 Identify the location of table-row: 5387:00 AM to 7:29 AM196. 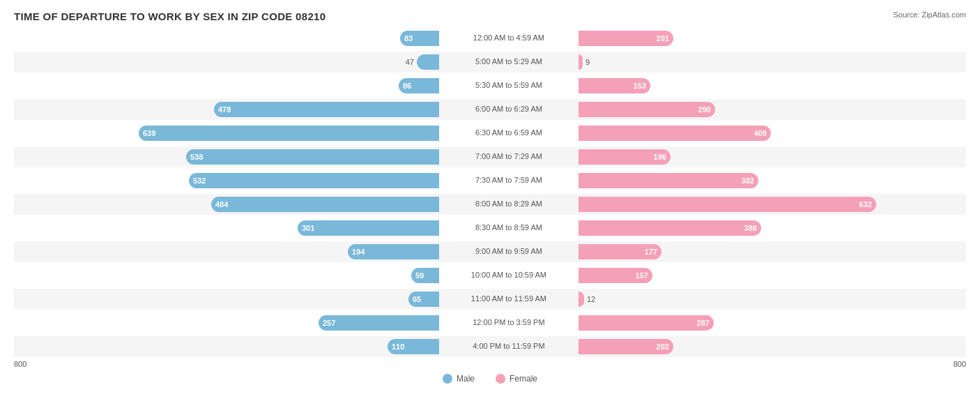
(490, 157).